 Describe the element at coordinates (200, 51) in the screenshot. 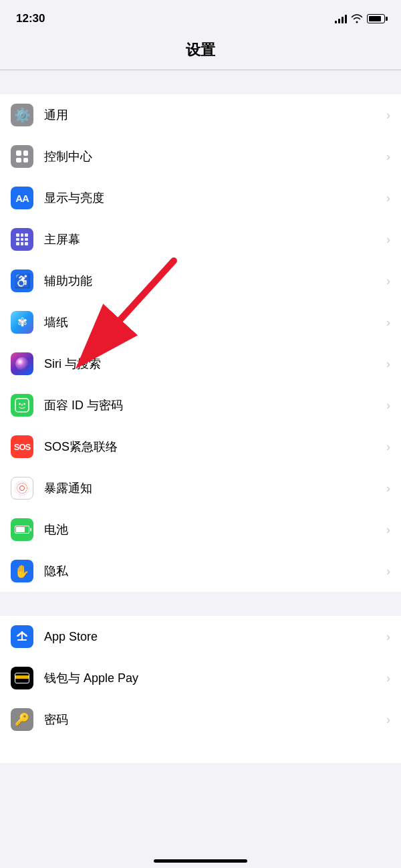

I see `page-title-section: 设置` at that location.